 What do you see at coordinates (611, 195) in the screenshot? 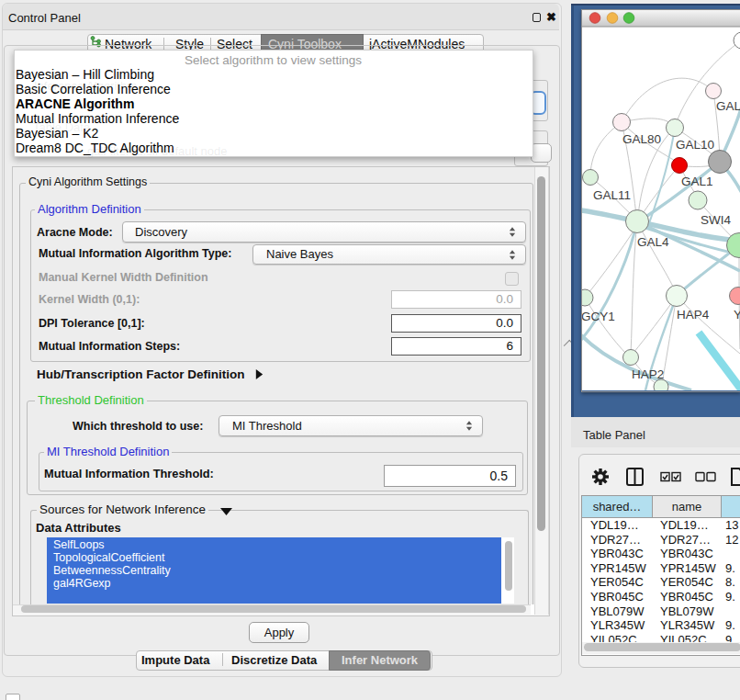
I see `svg-text: GAL11` at bounding box center [611, 195].